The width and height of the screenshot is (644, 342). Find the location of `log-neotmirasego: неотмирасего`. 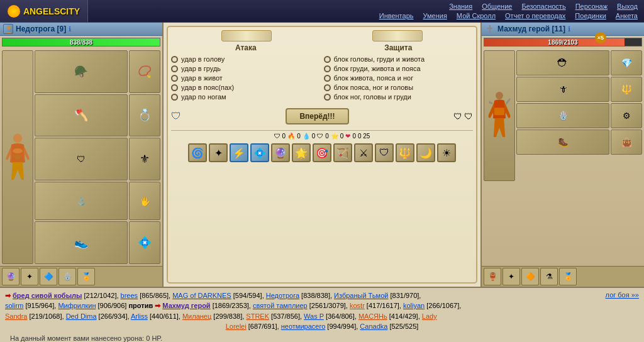

log-neotmirasego: неотмирасего is located at coordinates (303, 326).